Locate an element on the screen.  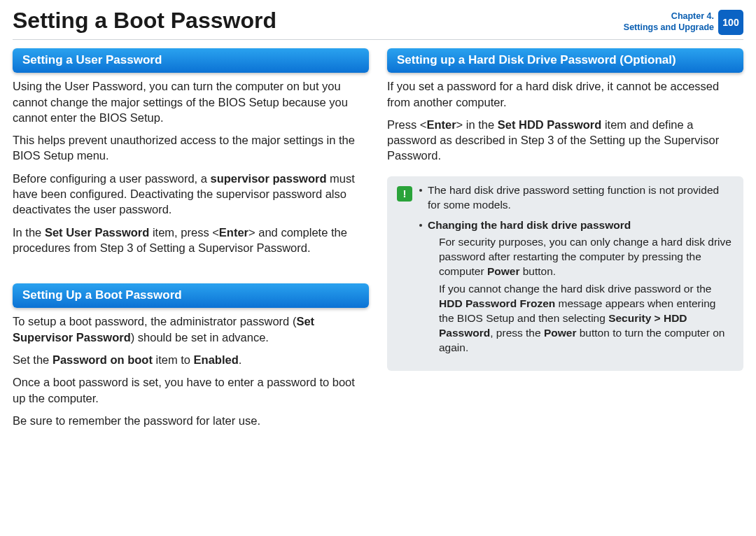
alert-icon: ! is located at coordinates (405, 194).